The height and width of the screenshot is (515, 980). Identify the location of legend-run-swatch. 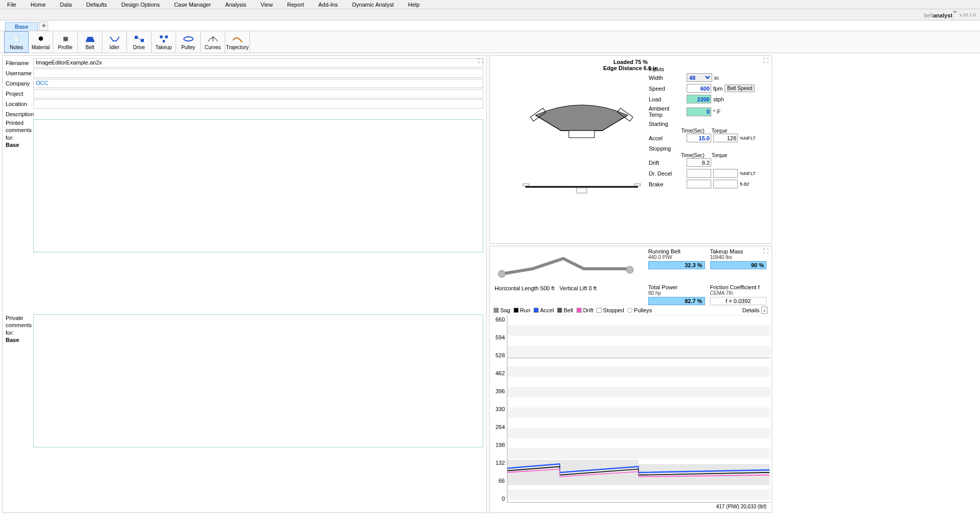
(516, 310).